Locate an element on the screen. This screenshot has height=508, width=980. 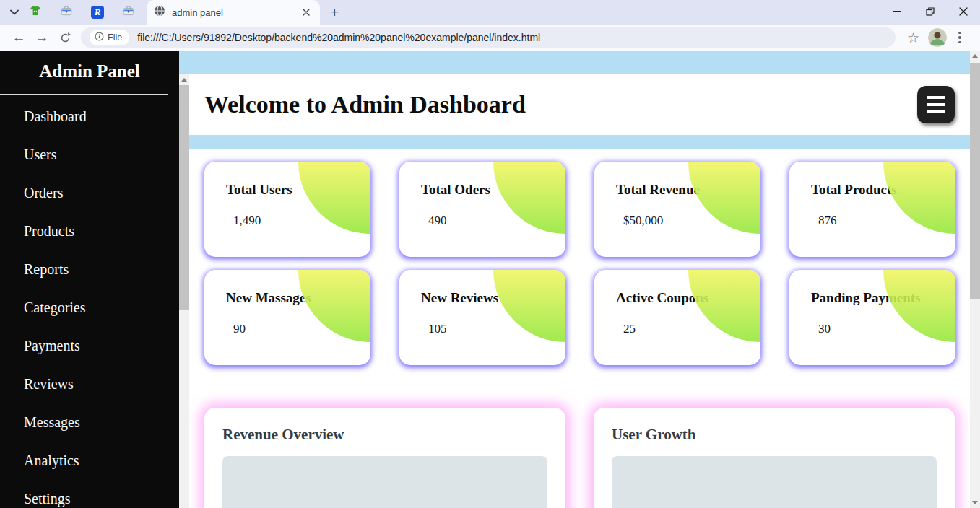
file-chip-label: File is located at coordinates (115, 38).